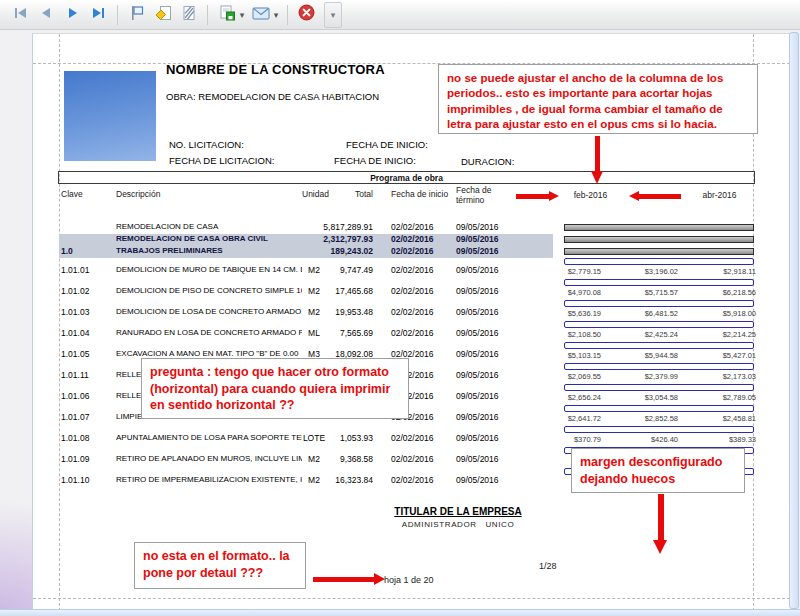 Image resolution: width=800 pixels, height=616 pixels. Describe the element at coordinates (341, 459) in the screenshot. I see `cell-total: 9,368.58` at that location.